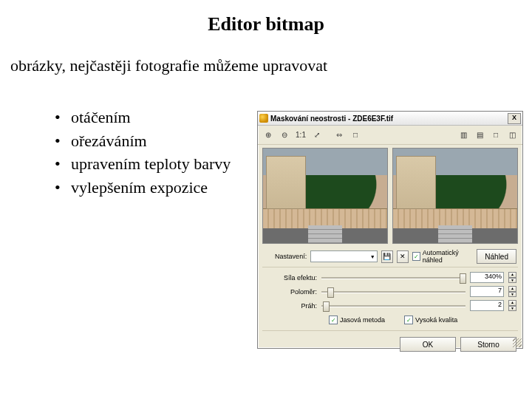  What do you see at coordinates (166, 188) in the screenshot?
I see `list-item: vylepšením expozice` at bounding box center [166, 188].